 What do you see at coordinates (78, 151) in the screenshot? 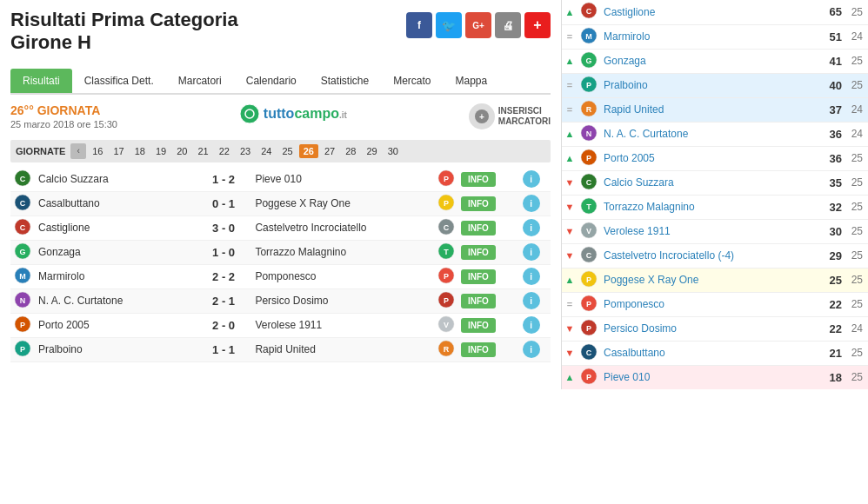
I see `prev-round-arrow: ‹` at bounding box center [78, 151].